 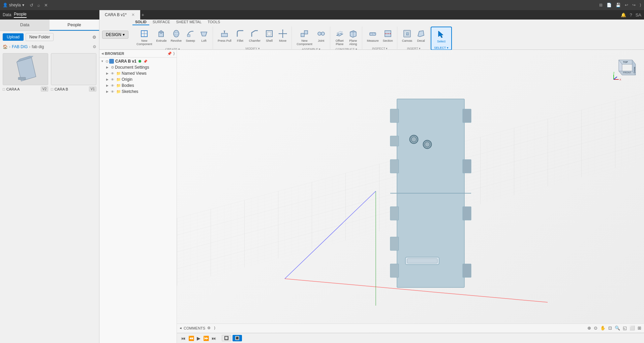 What do you see at coordinates (94, 37) in the screenshot?
I see `left-settings-icon: ⚙` at bounding box center [94, 37].